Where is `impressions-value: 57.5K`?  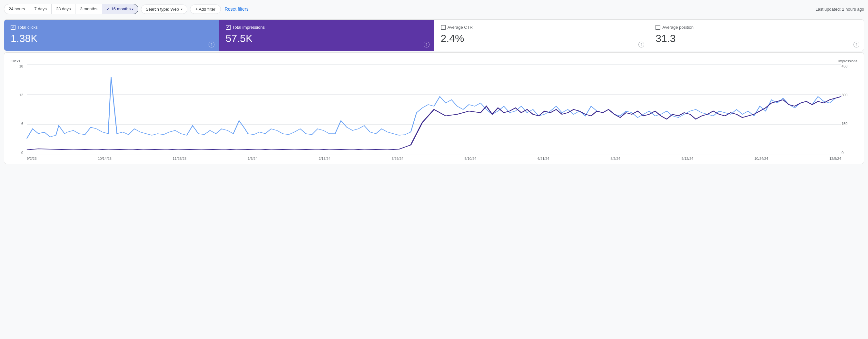
impressions-value: 57.5K is located at coordinates (327, 38).